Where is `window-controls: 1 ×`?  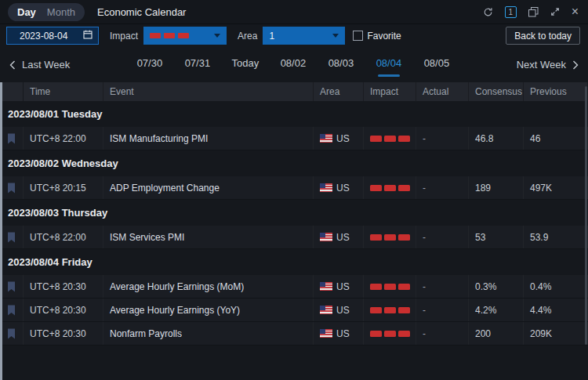
window-controls: 1 × is located at coordinates (531, 13).